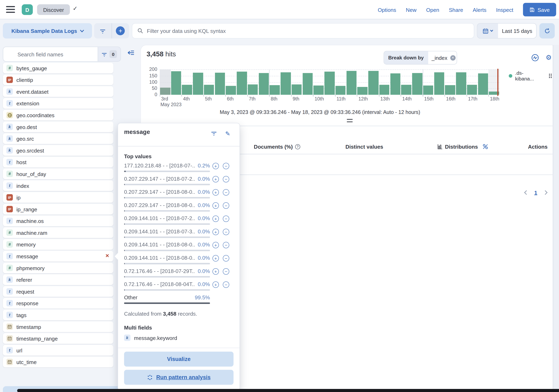 The width and height of the screenshot is (559, 392). What do you see at coordinates (109, 54) in the screenshot?
I see `field-filter-button: 0` at bounding box center [109, 54].